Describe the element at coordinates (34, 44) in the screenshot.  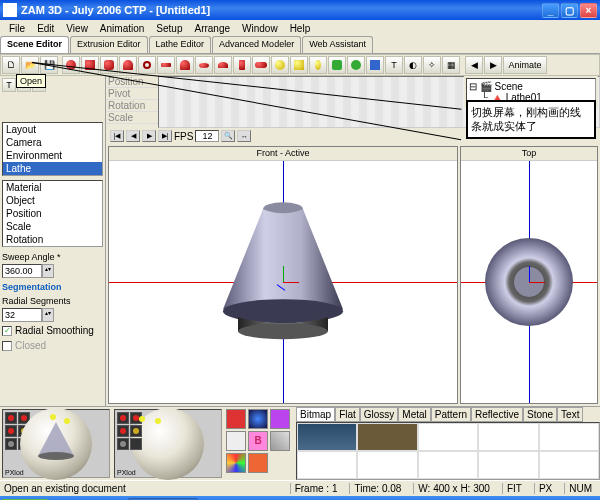
I see `tab-scene-editor: Scene Editor` at that location.